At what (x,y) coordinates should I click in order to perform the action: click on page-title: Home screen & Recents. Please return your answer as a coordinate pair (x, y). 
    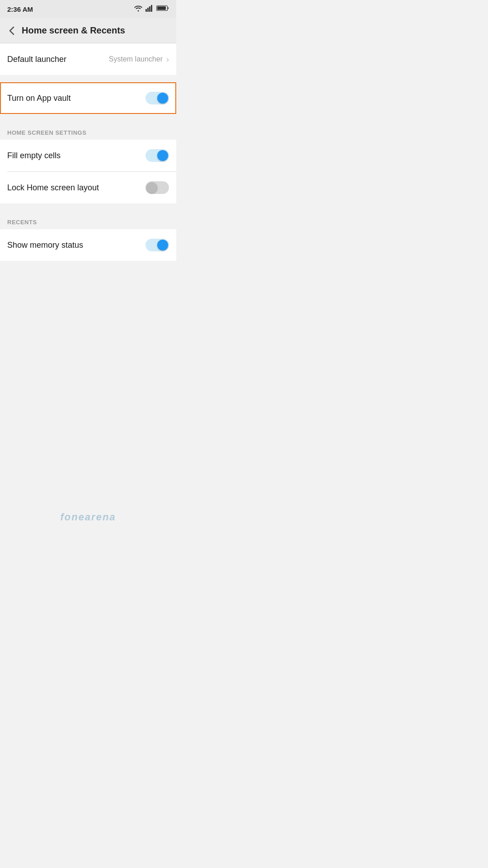
    Looking at the image, I should click on (73, 31).